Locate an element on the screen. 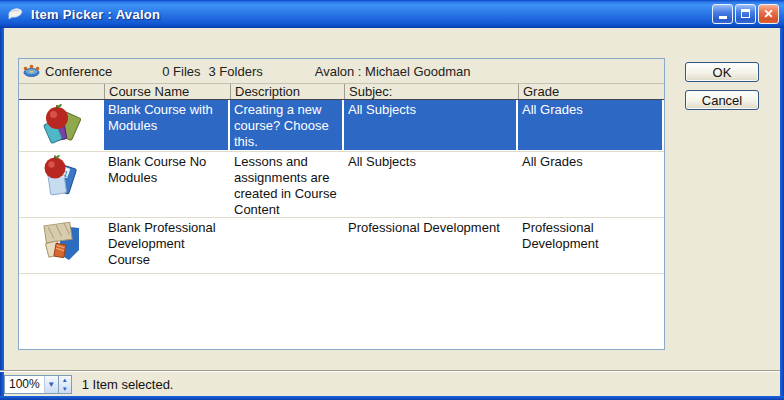 This screenshot has height=400, width=784. app-window-icon is located at coordinates (16, 14).